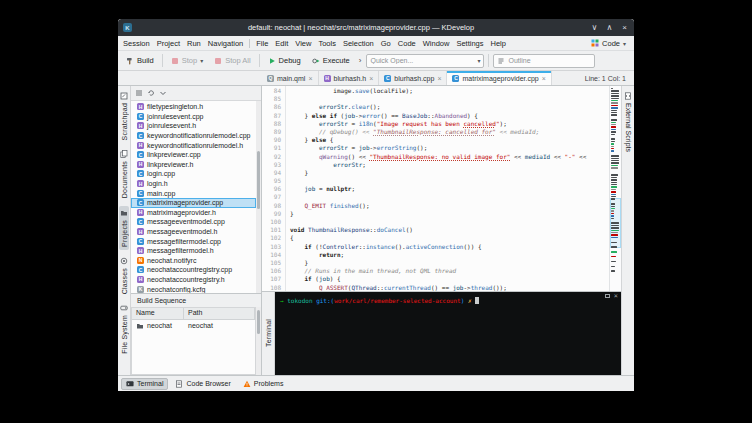  Describe the element at coordinates (136, 44) in the screenshot. I see `menu-session: Session` at that location.